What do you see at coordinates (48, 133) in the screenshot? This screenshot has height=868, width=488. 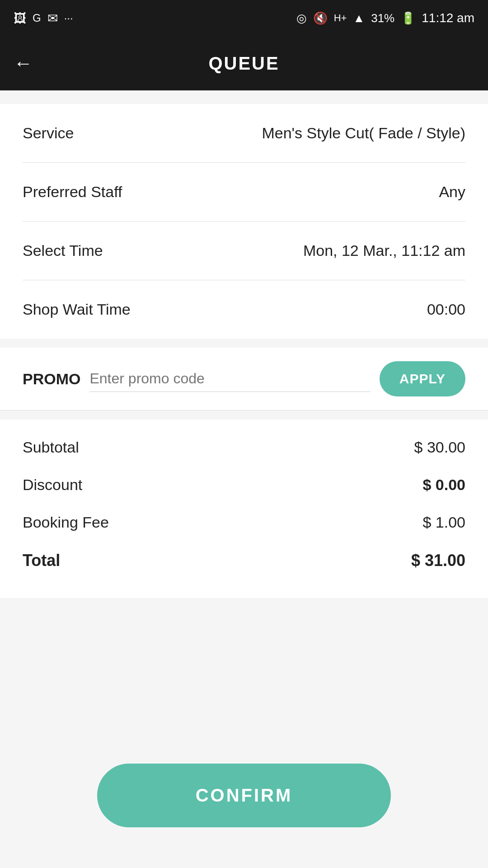 I see `service-label: Service` at bounding box center [48, 133].